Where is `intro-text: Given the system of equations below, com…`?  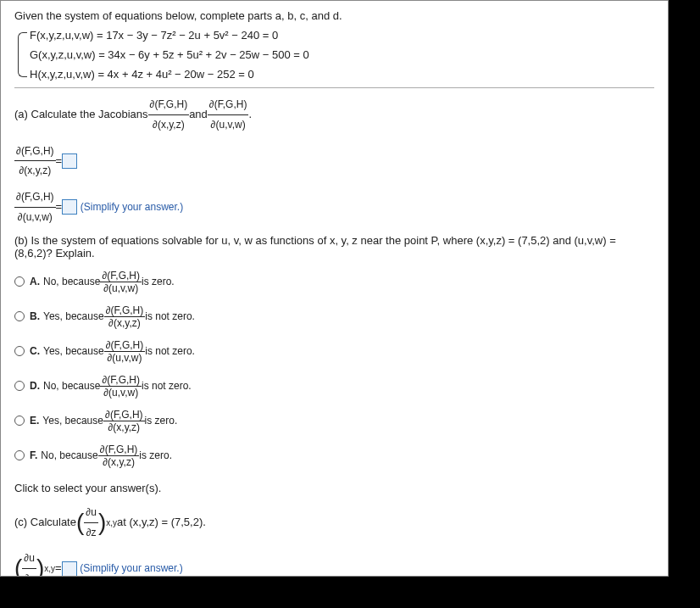 intro-text: Given the system of equations below, com… is located at coordinates (334, 15).